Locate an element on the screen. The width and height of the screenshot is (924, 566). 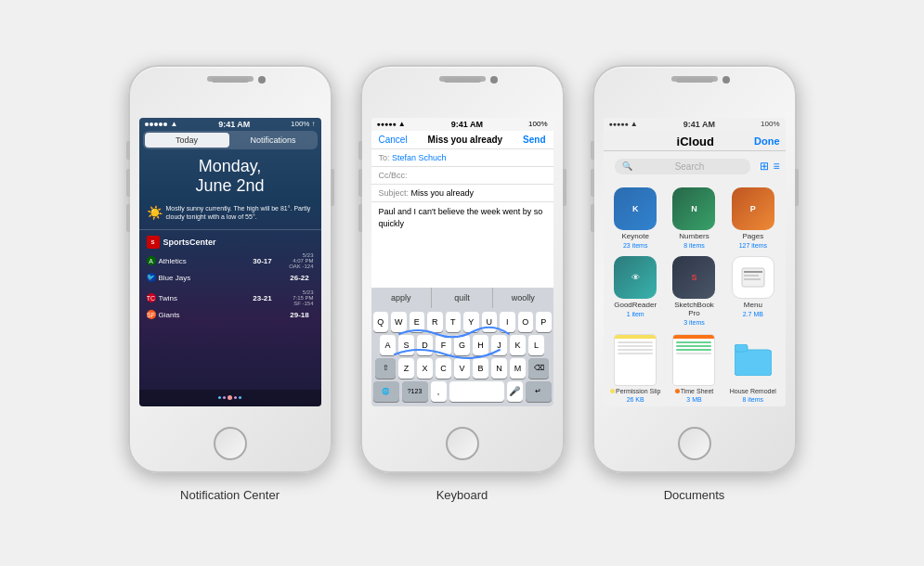
list-view-icon: ≡ is located at coordinates (776, 166).